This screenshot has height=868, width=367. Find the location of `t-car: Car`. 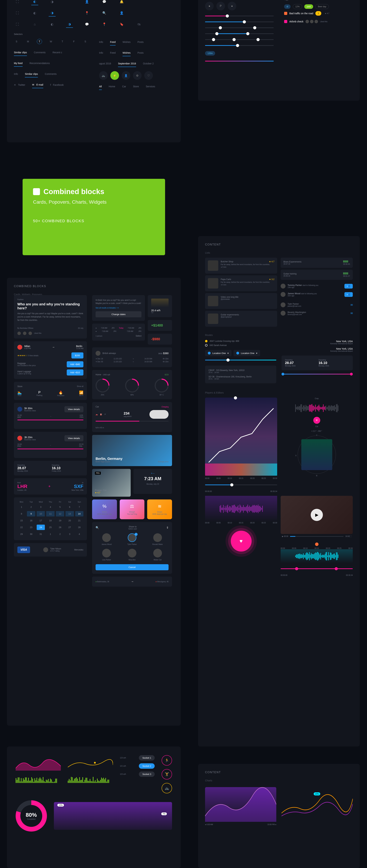

t-car: Car is located at coordinates (124, 87).